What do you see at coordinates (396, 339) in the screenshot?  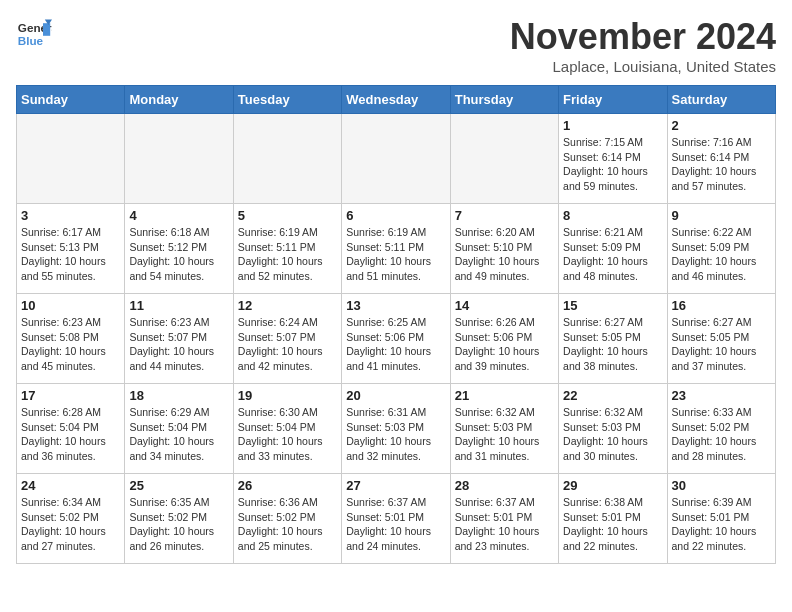 I see `calendar-week-row: 10Sunrise: 6:23 AM Sunset: 5:08 PM Dayli…` at bounding box center [396, 339].